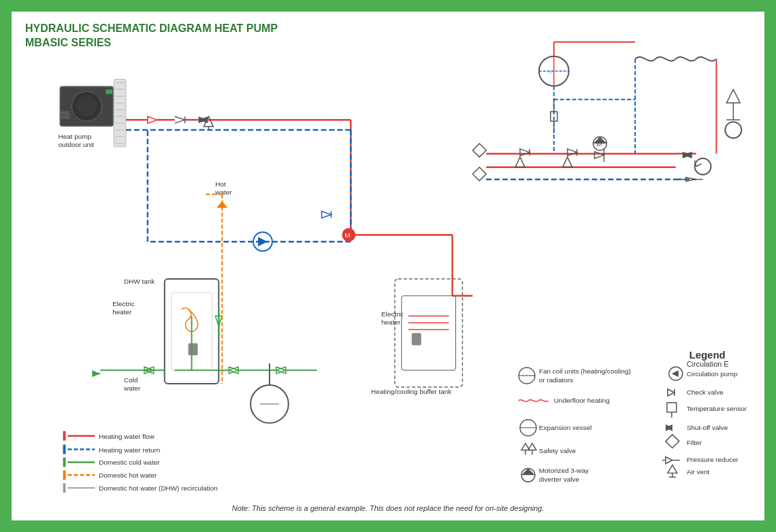 This screenshot has width=776, height=532. What do you see at coordinates (708, 355) in the screenshot?
I see `legend-title: Legend` at bounding box center [708, 355].